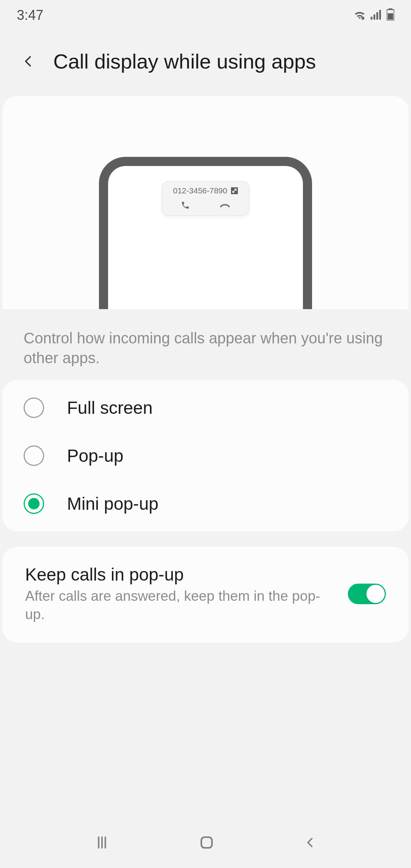  What do you see at coordinates (34, 504) in the screenshot?
I see `radio-icon-selected` at bounding box center [34, 504].